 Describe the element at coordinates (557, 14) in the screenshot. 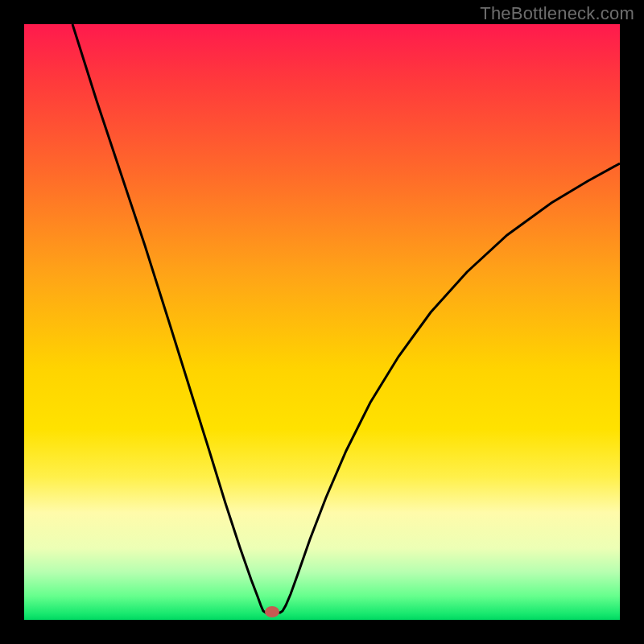

I see `watermark-text: TheBottleneck.com` at that location.